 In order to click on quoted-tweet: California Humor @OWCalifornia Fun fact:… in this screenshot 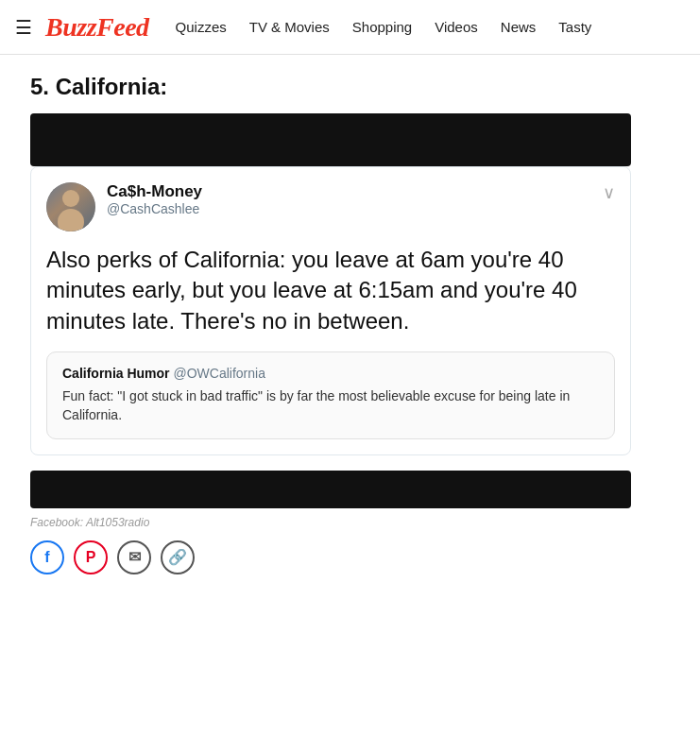, I will do `click(331, 395)`.